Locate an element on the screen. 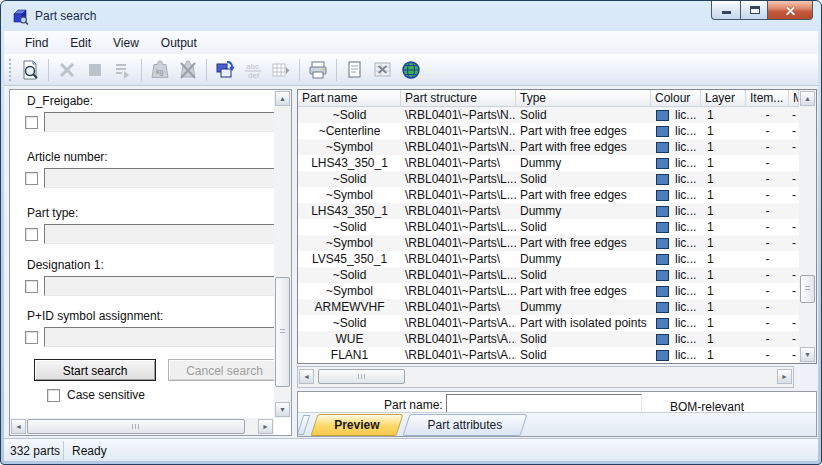 This screenshot has width=822, height=465. menu-find: Find is located at coordinates (36, 43).